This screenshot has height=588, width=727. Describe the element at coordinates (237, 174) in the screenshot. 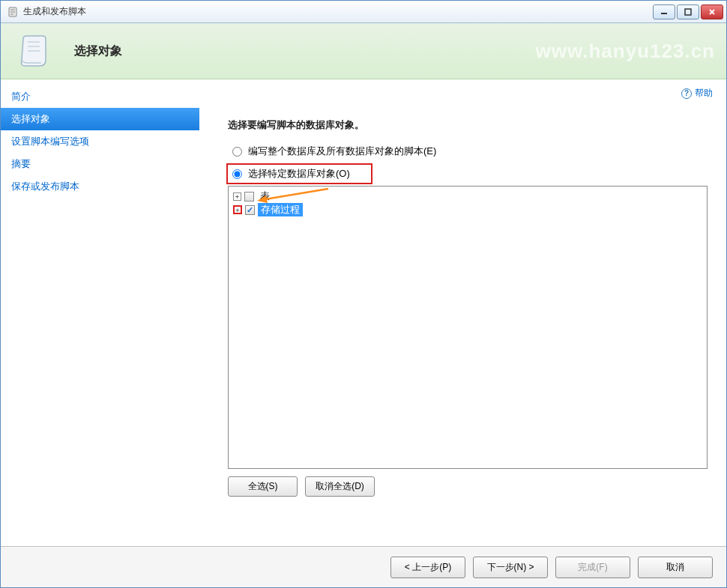

I see `radio-script-specific-input` at that location.